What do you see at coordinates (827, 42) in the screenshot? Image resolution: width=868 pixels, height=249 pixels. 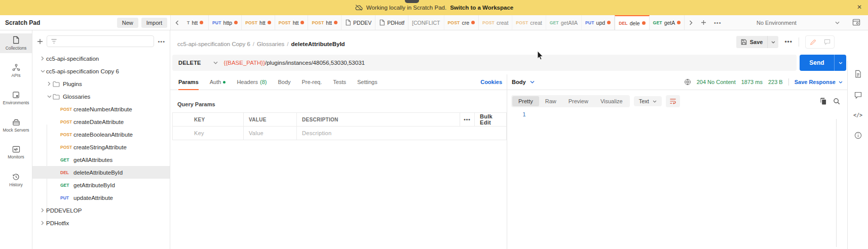 I see `comment-icon` at bounding box center [827, 42].